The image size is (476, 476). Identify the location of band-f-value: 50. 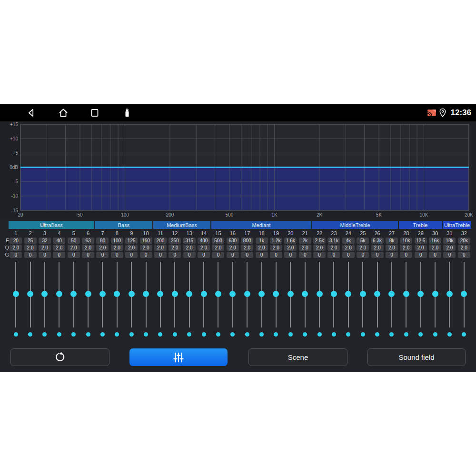
(74, 241).